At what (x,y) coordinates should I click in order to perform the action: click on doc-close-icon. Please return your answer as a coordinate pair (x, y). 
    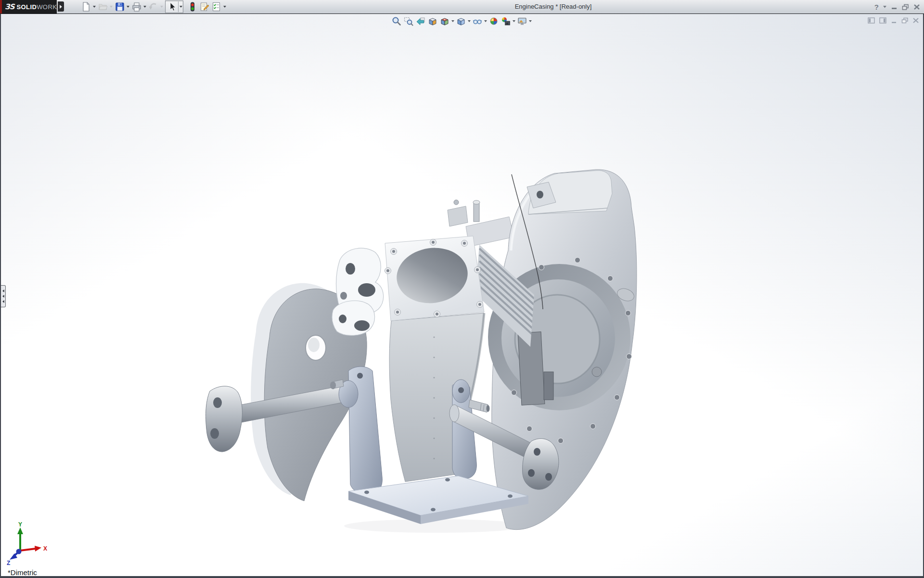
    Looking at the image, I should click on (916, 20).